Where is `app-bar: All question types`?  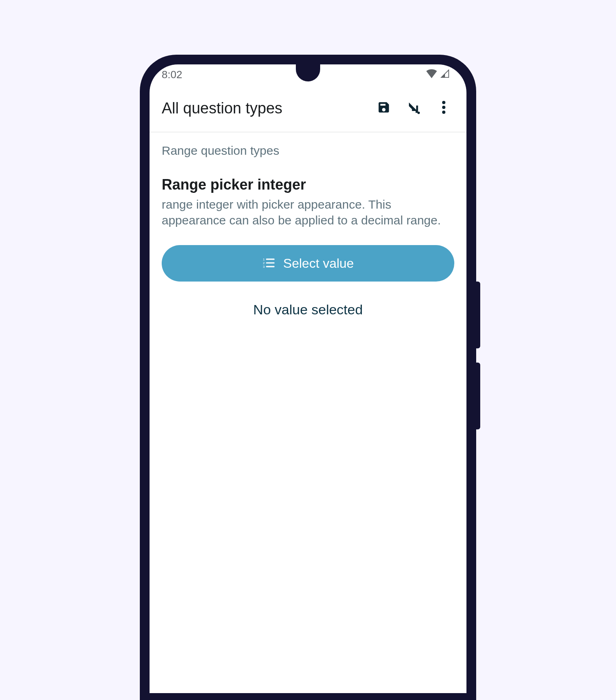
app-bar: All question types is located at coordinates (308, 108).